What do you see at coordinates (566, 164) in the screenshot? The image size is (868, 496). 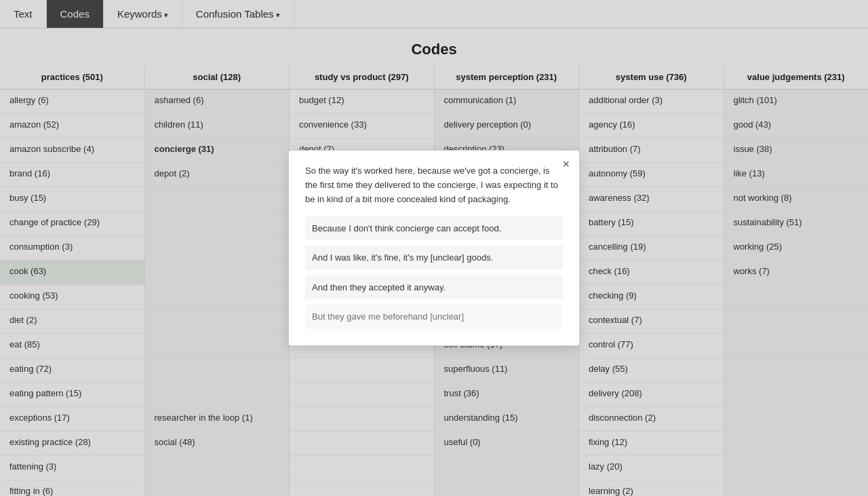 I see `modal-close-button: ×` at bounding box center [566, 164].